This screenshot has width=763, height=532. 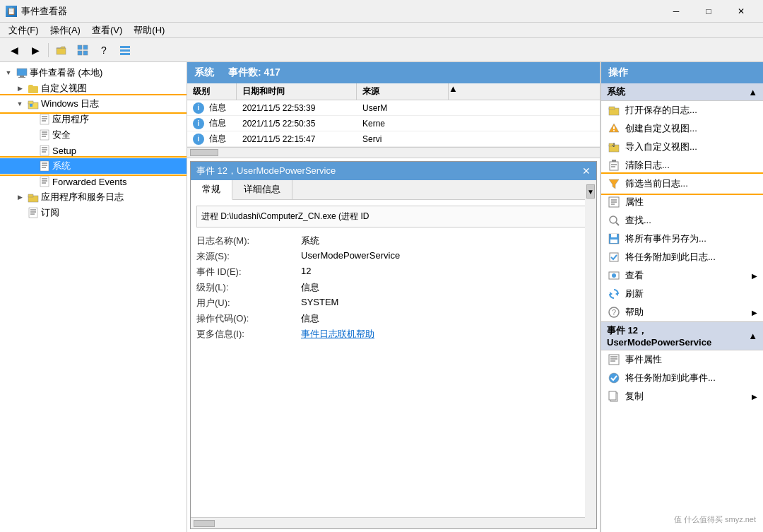 I want to click on toolbar-forward: ▶, so click(x=35, y=50).